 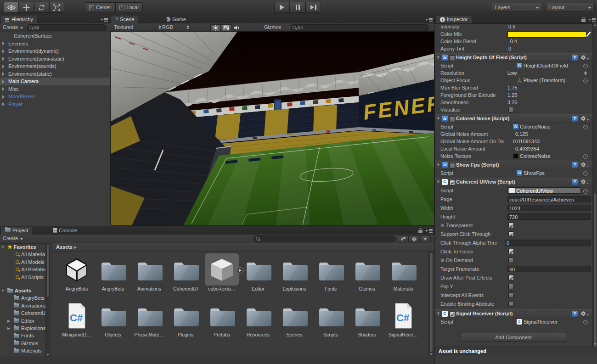 What do you see at coordinates (65, 230) in the screenshot?
I see `tab-console: Console` at bounding box center [65, 230].